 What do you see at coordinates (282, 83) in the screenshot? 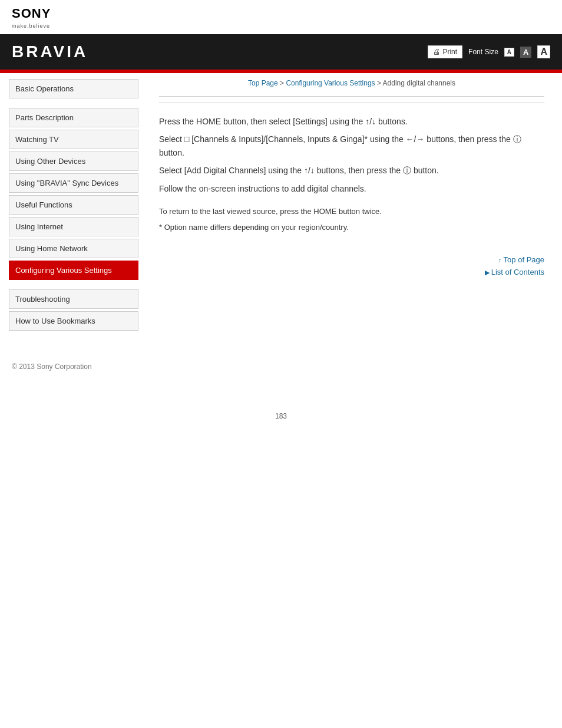
I see `breadcrumb-sep1: >` at bounding box center [282, 83].